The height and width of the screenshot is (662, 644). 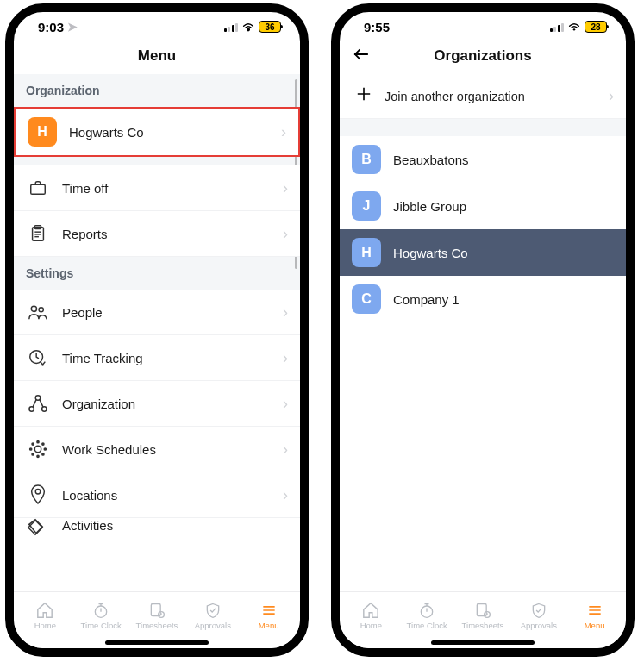 What do you see at coordinates (366, 299) in the screenshot?
I see `org-badge-icon: C` at bounding box center [366, 299].